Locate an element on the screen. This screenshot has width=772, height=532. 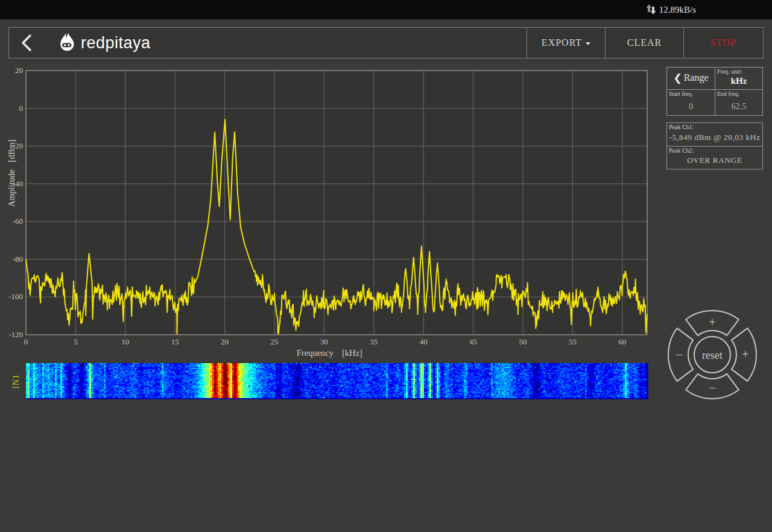
end-freq-cell: End freq. 62.5 is located at coordinates (738, 103).